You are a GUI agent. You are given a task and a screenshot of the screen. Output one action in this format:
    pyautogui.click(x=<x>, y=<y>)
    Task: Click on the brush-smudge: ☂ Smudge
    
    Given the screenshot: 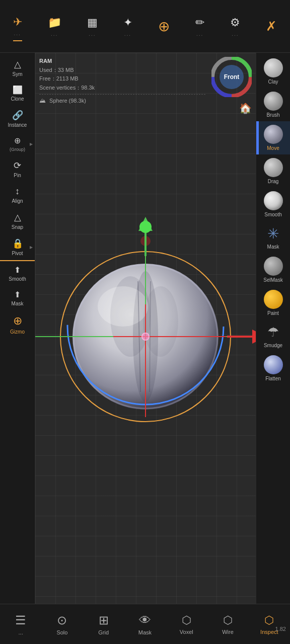 What is the action you would take?
    pyautogui.click(x=273, y=336)
    